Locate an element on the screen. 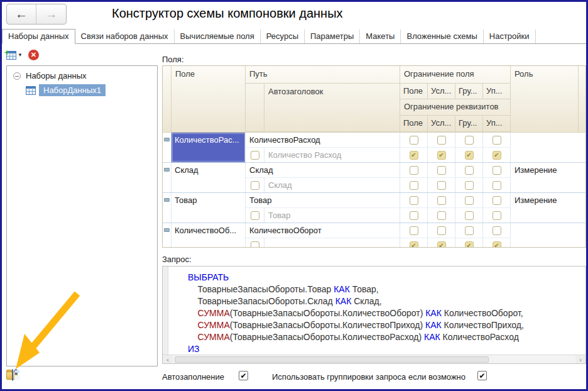 The height and width of the screenshot is (391, 588). query-editor-gutter is located at coordinates (166, 311).